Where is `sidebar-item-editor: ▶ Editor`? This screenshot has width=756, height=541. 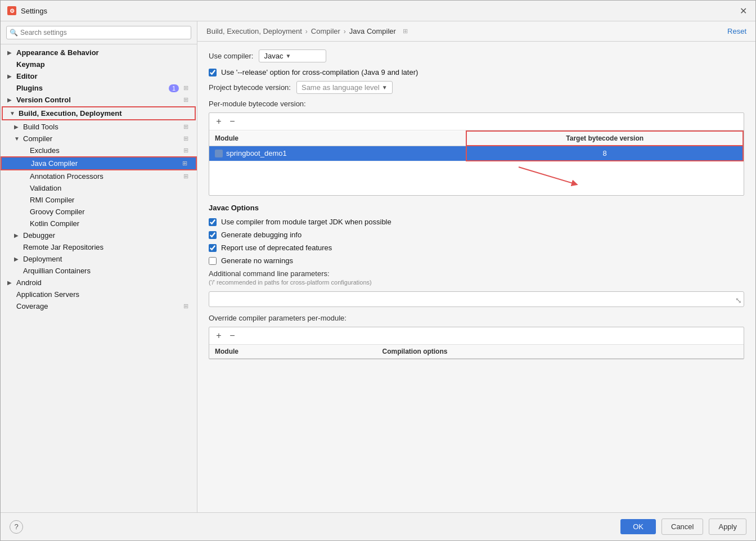 sidebar-item-editor: ▶ Editor is located at coordinates (99, 76).